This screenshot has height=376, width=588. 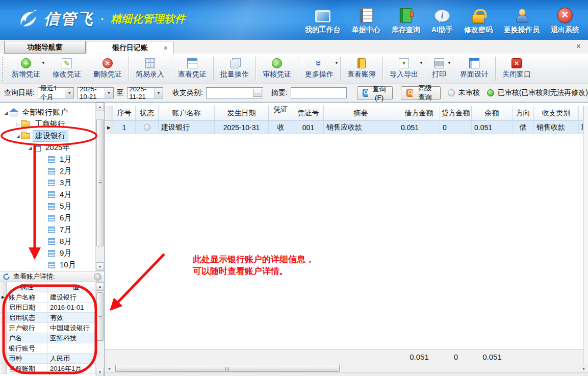 I want to click on col-header-status: 状态, so click(x=147, y=113).